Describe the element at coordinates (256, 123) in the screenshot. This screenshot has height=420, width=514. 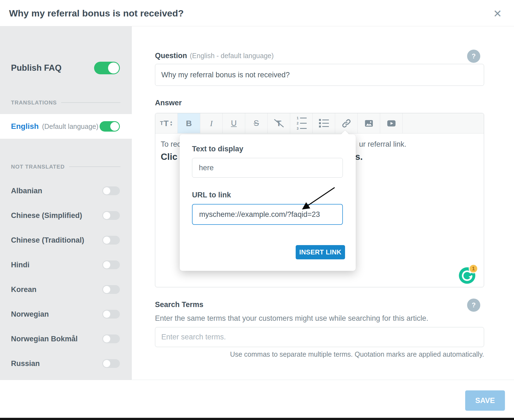
I see `strikethrough-button: S` at that location.